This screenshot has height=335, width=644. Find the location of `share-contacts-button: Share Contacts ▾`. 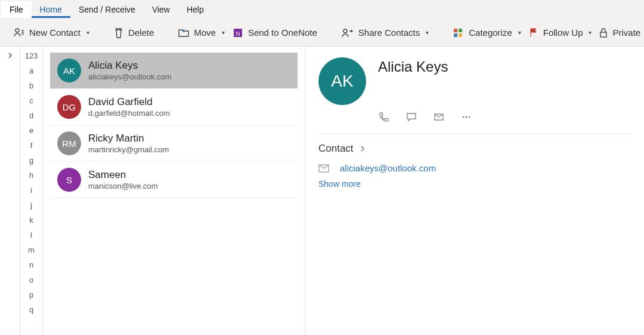

share-contacts-button: Share Contacts ▾ is located at coordinates (385, 33).